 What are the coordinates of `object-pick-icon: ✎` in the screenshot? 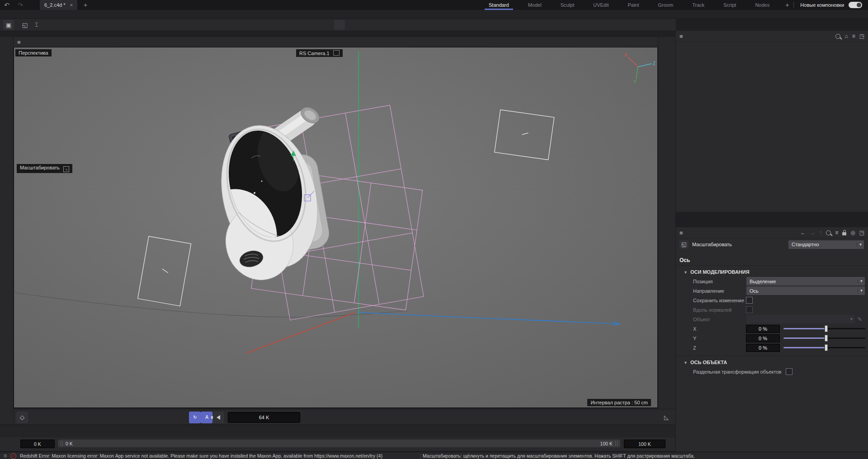 It's located at (860, 319).